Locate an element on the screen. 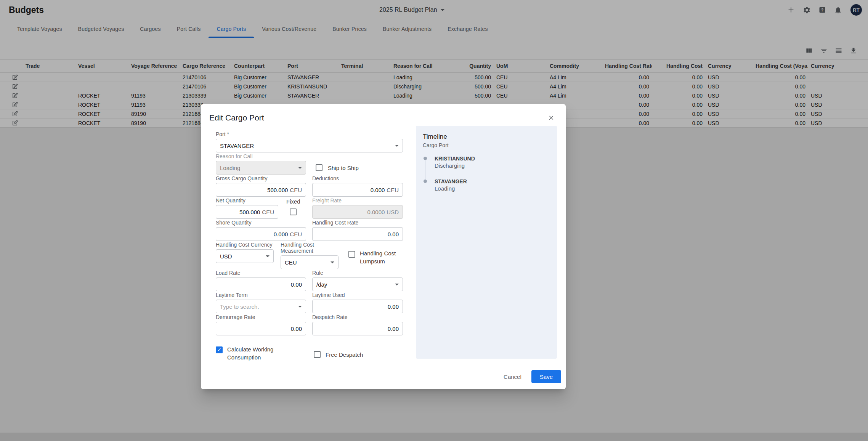 The image size is (868, 441). shore-quantity-input is located at coordinates (254, 234).